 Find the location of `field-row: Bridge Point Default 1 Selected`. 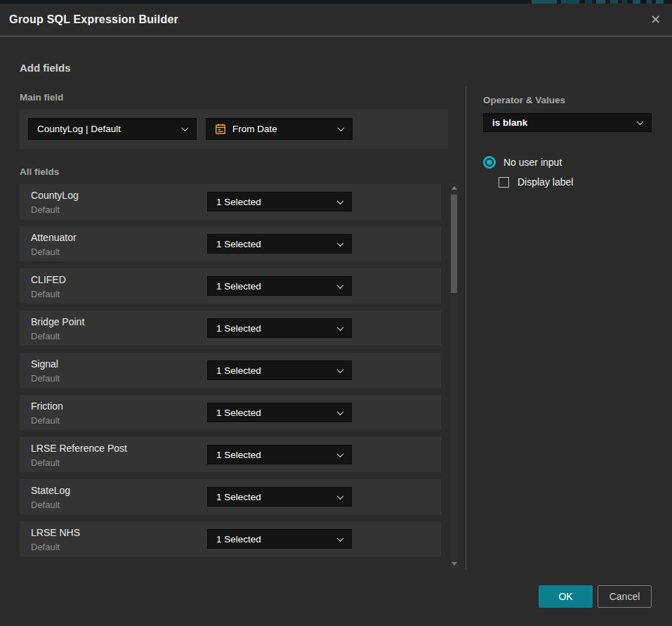

field-row: Bridge Point Default 1 Selected is located at coordinates (230, 328).